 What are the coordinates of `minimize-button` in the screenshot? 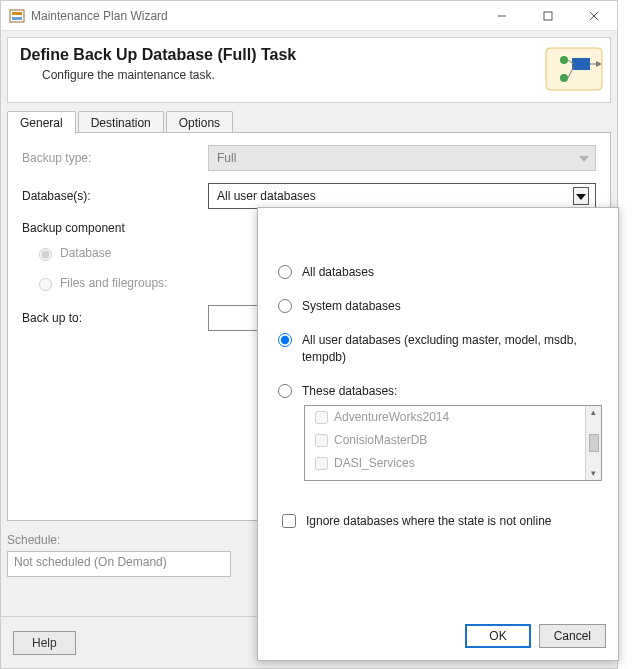 It's located at (502, 16).